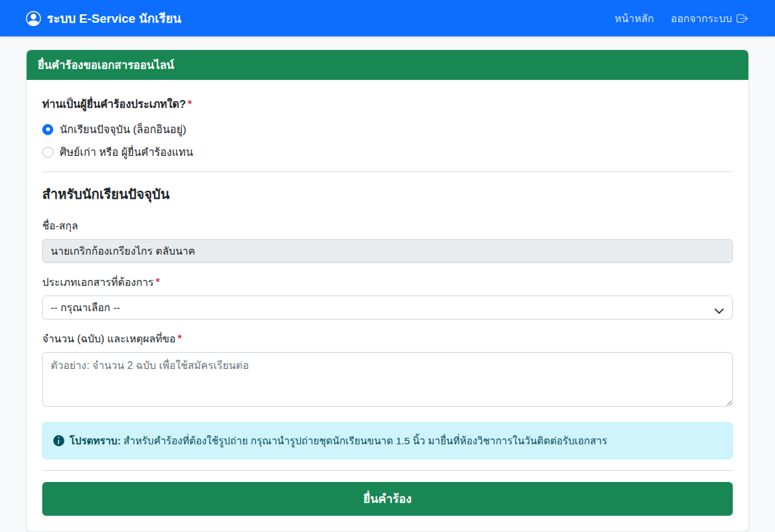 This screenshot has width=775, height=532. Describe the element at coordinates (387, 65) in the screenshot. I see `card-header-title: ยื่นคำร้องขอเอกสารออนไลน์` at that location.